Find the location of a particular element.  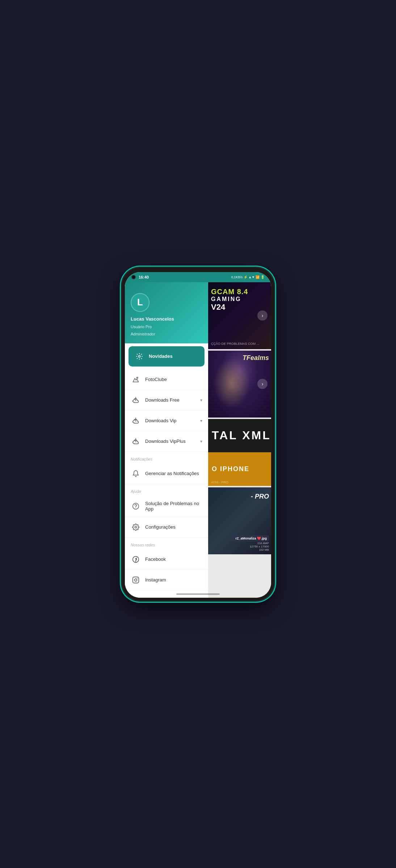

card-xml: TAL XML O IPHONE AYHI - PRO is located at coordinates (240, 452).